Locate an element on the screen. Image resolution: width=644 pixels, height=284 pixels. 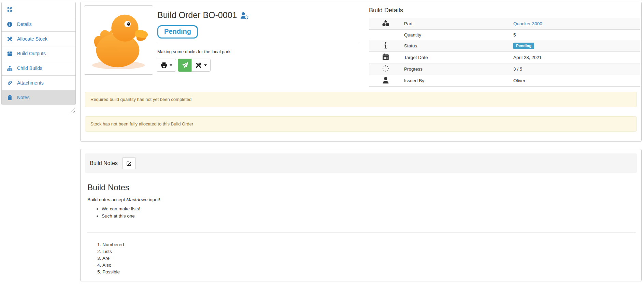
status-pill: Pending is located at coordinates (177, 32).